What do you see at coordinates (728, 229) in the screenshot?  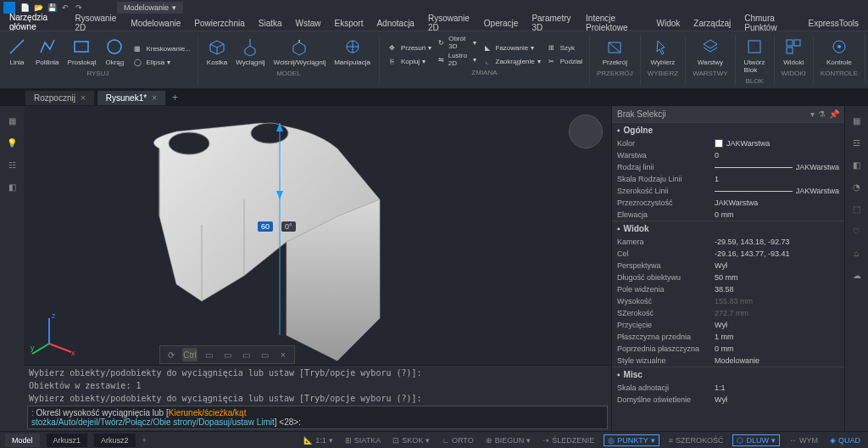 I see `props-section-view: ▪ Widok` at bounding box center [728, 229].